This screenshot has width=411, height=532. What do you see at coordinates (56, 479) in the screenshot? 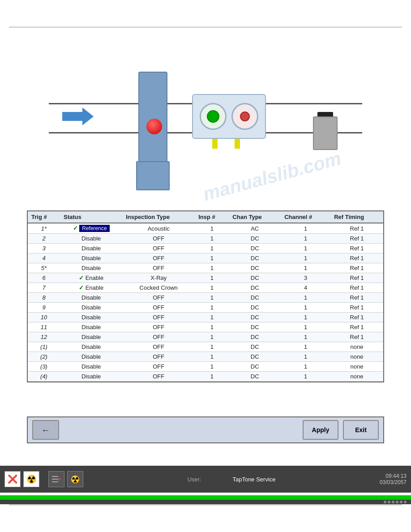
I see `icon-arrow-list` at bounding box center [56, 479].